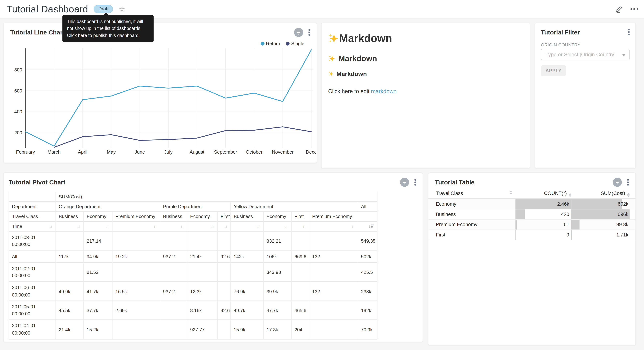 The image size is (644, 350). I want to click on pivot-cell: 465.6, so click(300, 311).